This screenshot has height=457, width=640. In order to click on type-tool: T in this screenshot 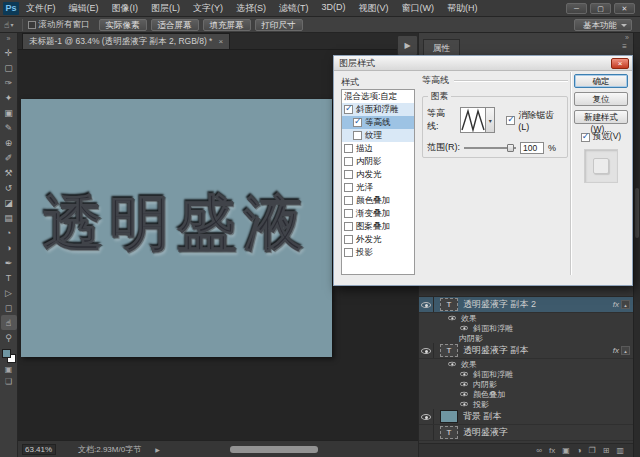, I will do `click(9, 278)`.